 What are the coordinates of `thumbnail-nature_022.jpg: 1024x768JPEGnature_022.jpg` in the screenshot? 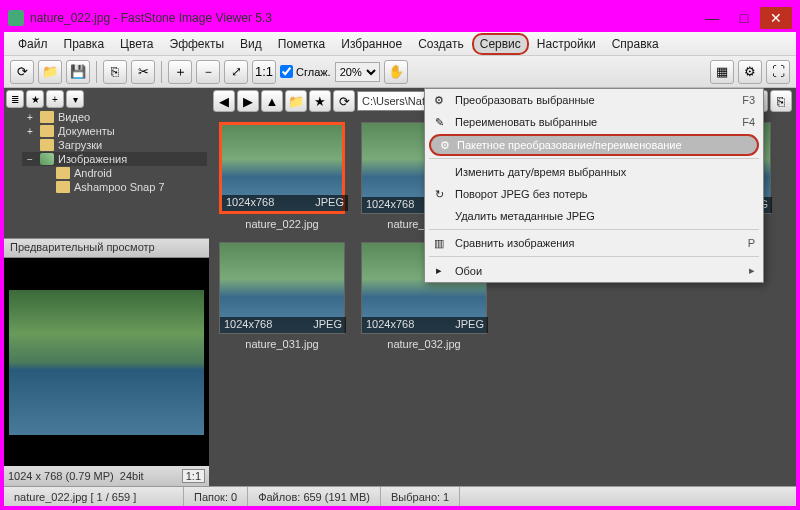 It's located at (282, 176).